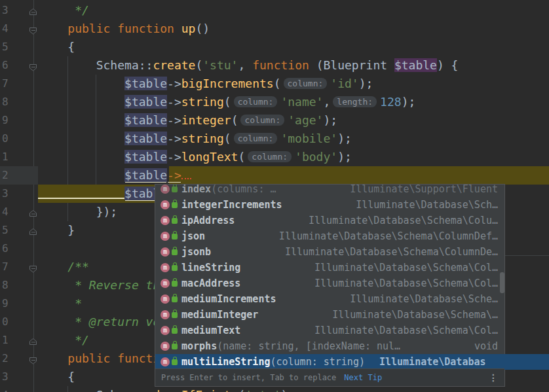 This screenshot has height=392, width=549. Describe the element at coordinates (355, 102) in the screenshot. I see `parameter-hint: length:` at that location.